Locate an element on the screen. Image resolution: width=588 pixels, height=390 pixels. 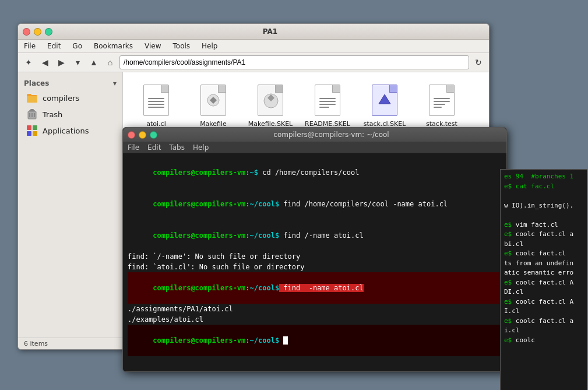
sidebar-label-compilers: compilers is located at coordinates (61, 98).